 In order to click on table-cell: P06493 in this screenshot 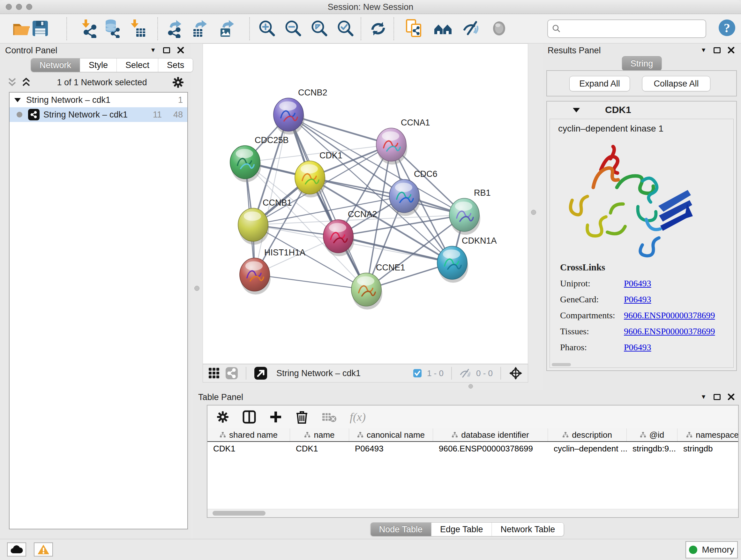, I will do `click(391, 449)`.